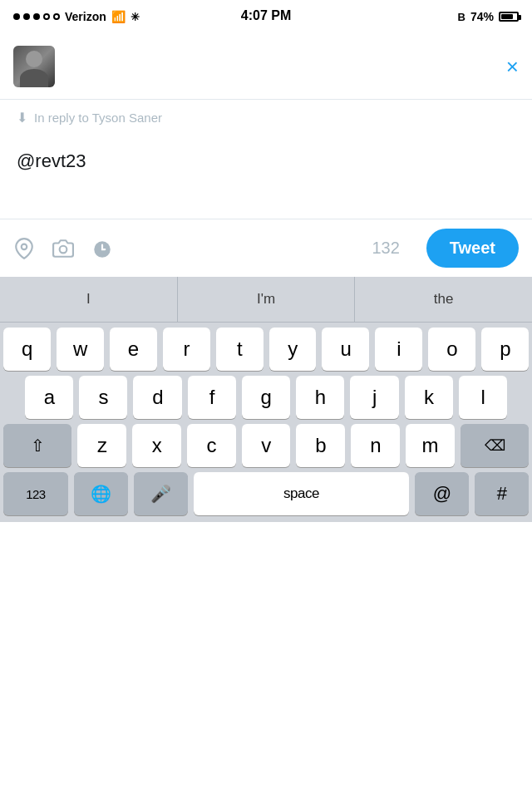 This screenshot has height=798, width=532. Describe the element at coordinates (482, 17) in the screenshot. I see `battery-percent: 74%` at that location.